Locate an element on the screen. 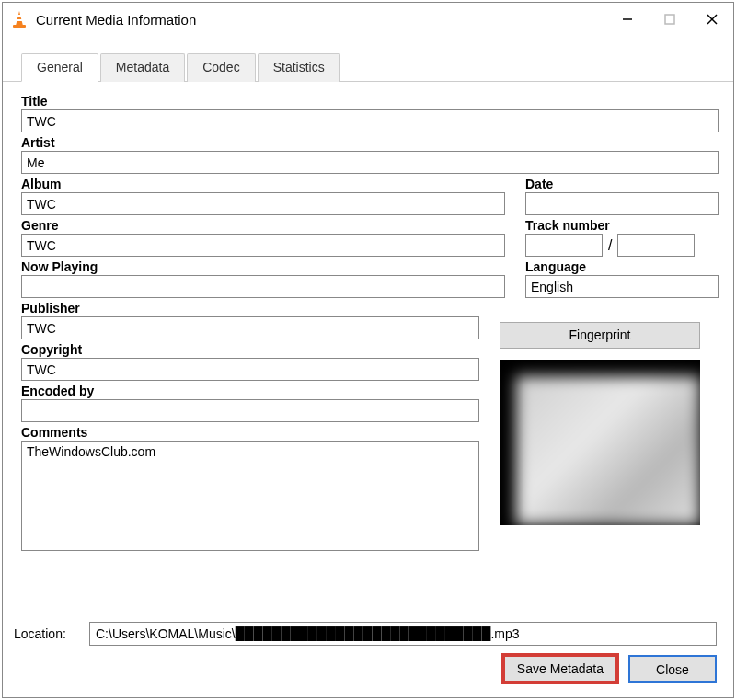  genre-input is located at coordinates (263, 245).